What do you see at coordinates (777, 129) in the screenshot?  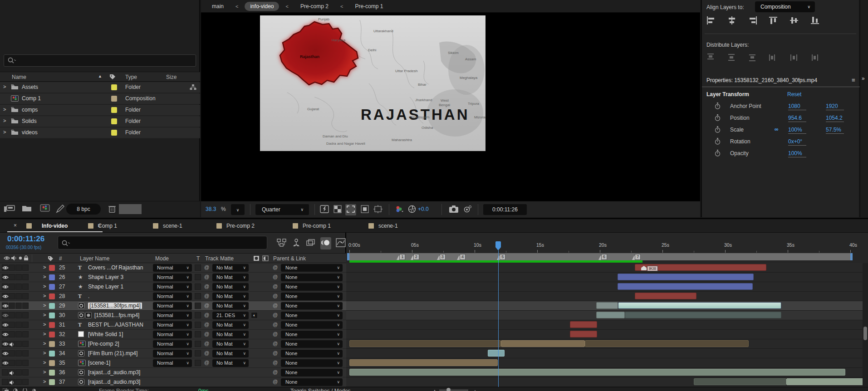 I see `link-icon: ∞` at bounding box center [777, 129].